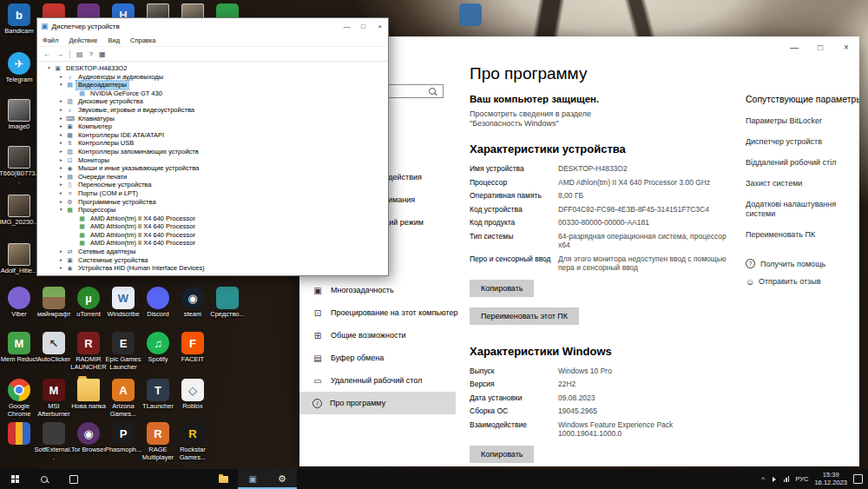  I want to click on desktop-icon: Нова папка, so click(89, 394).